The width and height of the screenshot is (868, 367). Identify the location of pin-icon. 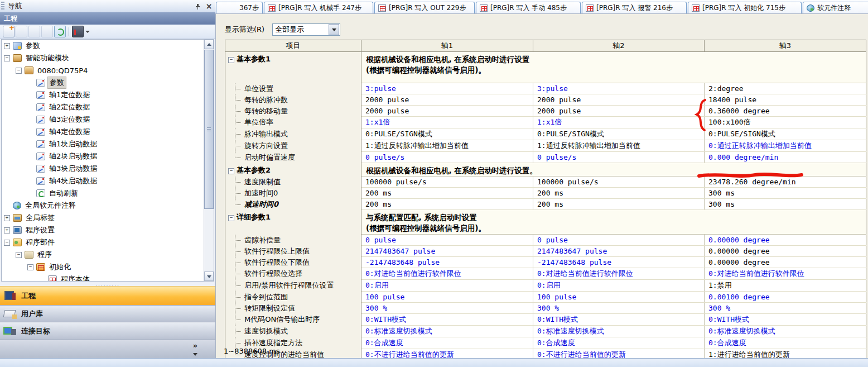
(197, 6).